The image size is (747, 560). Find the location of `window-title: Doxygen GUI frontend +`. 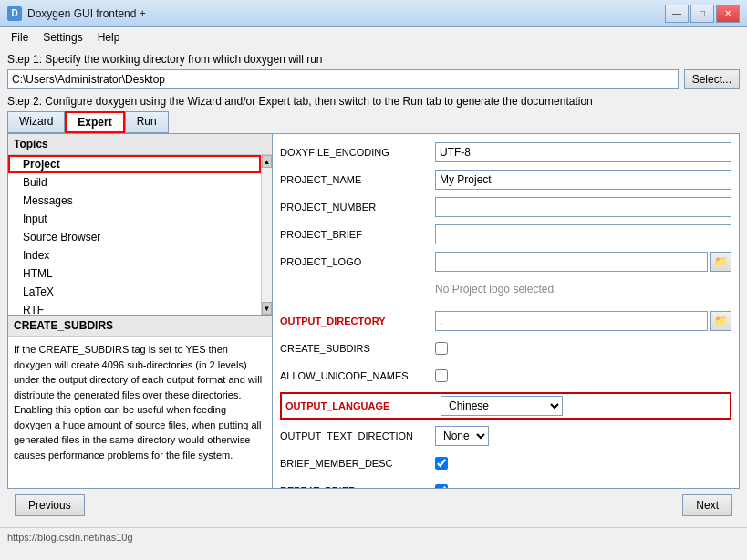

window-title: Doxygen GUI frontend + is located at coordinates (87, 14).